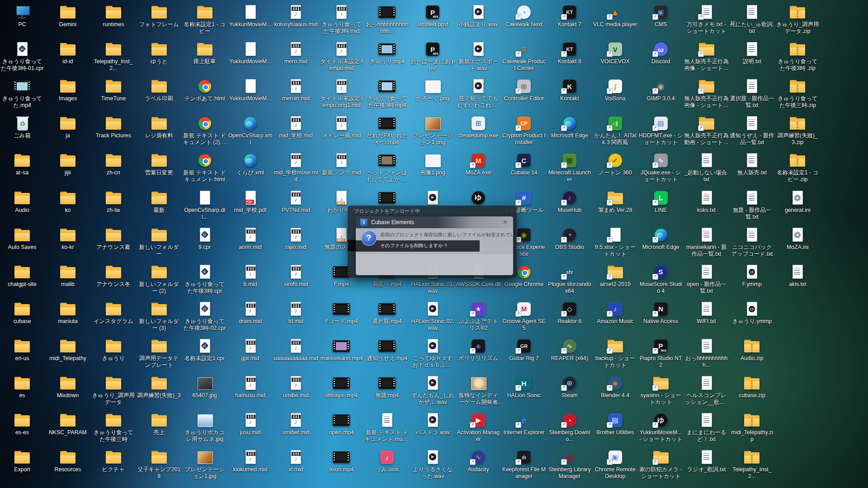 This screenshot has width=868, height=488. Describe the element at coordinates (159, 424) in the screenshot. I see `desktop-icon: 売上` at that location.